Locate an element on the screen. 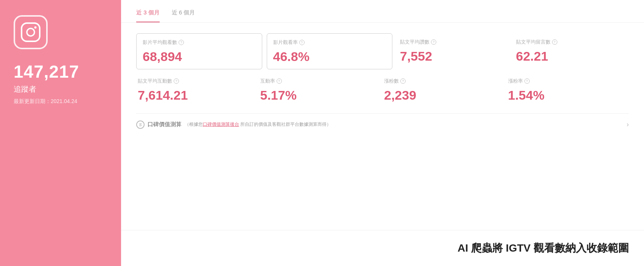 This screenshot has width=644, height=266. metric-avg-likes: 貼文平均讚數 ? 7,552 is located at coordinates (455, 52).